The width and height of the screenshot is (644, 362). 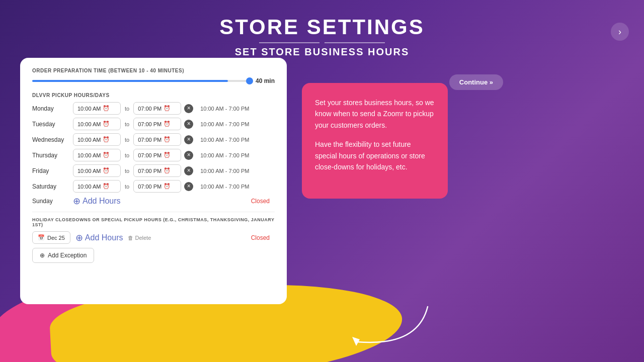 What do you see at coordinates (261, 201) in the screenshot?
I see `sunday-closed-label: Closed` at bounding box center [261, 201].